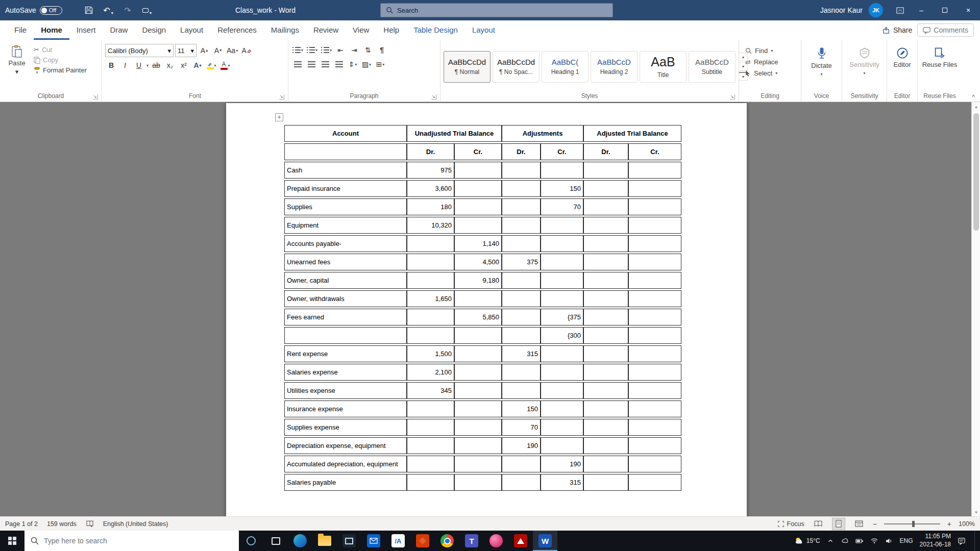 The width and height of the screenshot is (980, 551). I want to click on volume-tray-button, so click(889, 541).